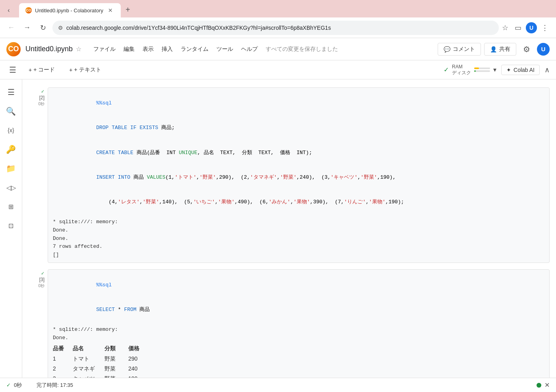 The height and width of the screenshot is (392, 556). I want to click on table-row: 1 トマト 野菜 290, so click(299, 359).